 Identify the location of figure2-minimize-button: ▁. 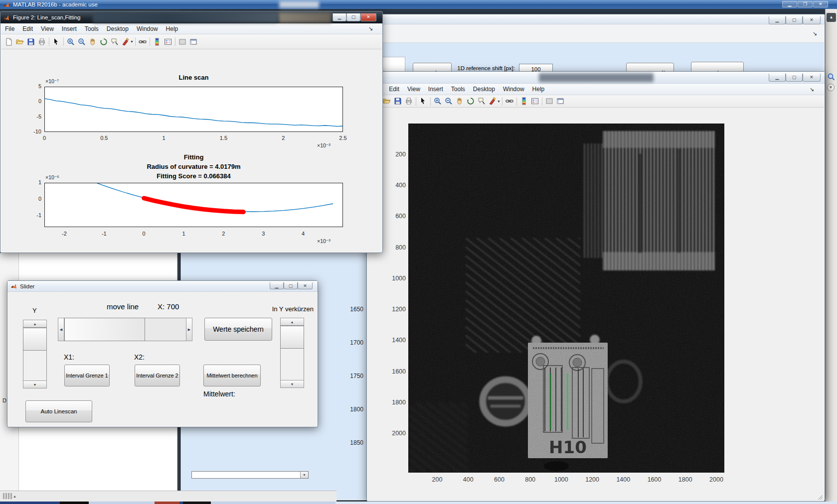
(339, 17).